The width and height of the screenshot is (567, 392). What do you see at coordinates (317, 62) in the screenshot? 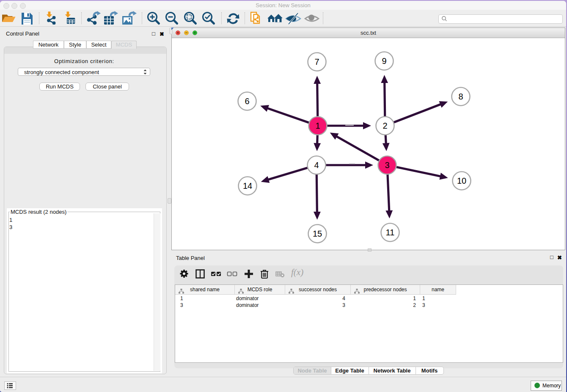
I see `svg-text: 7` at bounding box center [317, 62].